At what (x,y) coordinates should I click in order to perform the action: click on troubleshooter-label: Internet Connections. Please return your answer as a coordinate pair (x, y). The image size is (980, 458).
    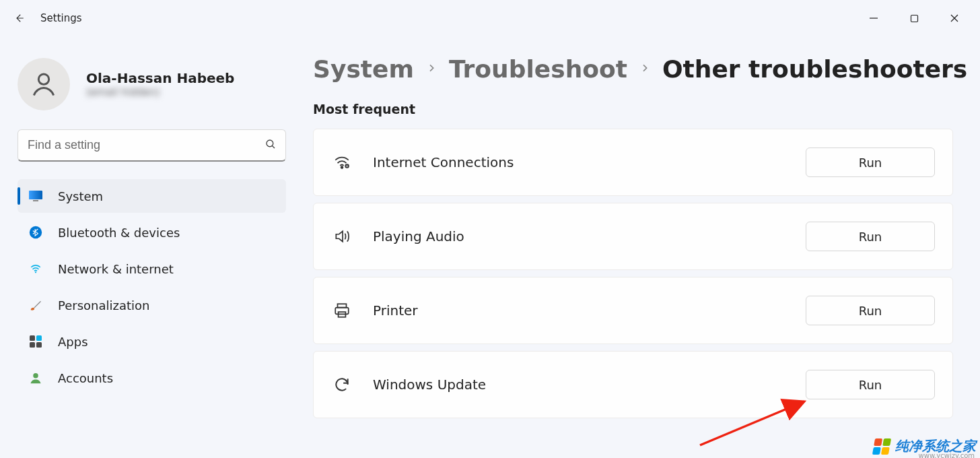
    Looking at the image, I should click on (579, 162).